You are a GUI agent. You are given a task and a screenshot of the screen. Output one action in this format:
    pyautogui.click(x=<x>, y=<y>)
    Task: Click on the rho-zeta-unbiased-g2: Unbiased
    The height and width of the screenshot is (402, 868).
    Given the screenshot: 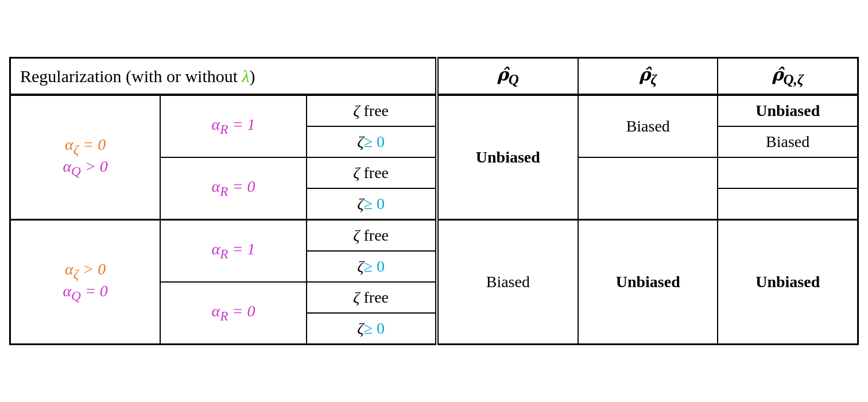 What is the action you would take?
    pyautogui.click(x=648, y=283)
    